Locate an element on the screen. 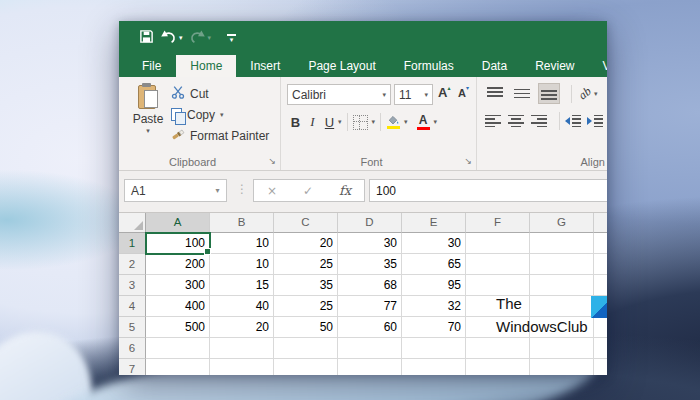 This screenshot has height=400, width=700. bold-button: B is located at coordinates (296, 122).